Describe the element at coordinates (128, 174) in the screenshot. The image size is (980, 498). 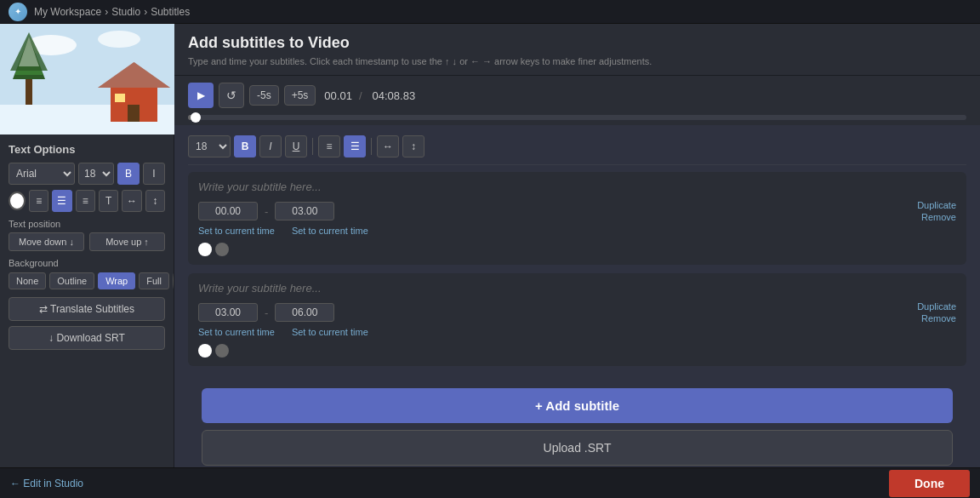
I see `bold-button: B` at that location.